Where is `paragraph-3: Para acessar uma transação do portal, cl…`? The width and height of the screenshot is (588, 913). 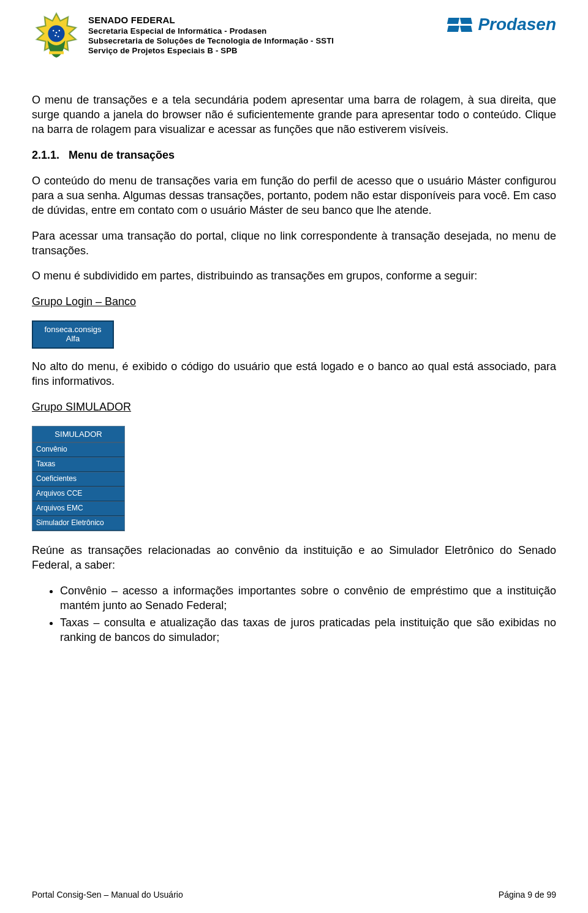 paragraph-3: Para acessar uma transação do portal, cl… is located at coordinates (294, 244).